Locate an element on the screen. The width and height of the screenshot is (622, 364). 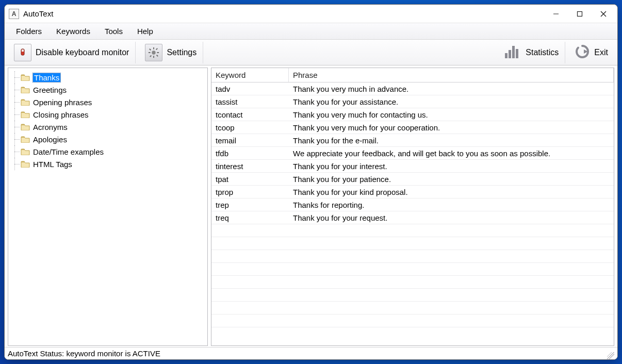
cell-phrase: Thank you for the e-mail. is located at coordinates (451, 140).